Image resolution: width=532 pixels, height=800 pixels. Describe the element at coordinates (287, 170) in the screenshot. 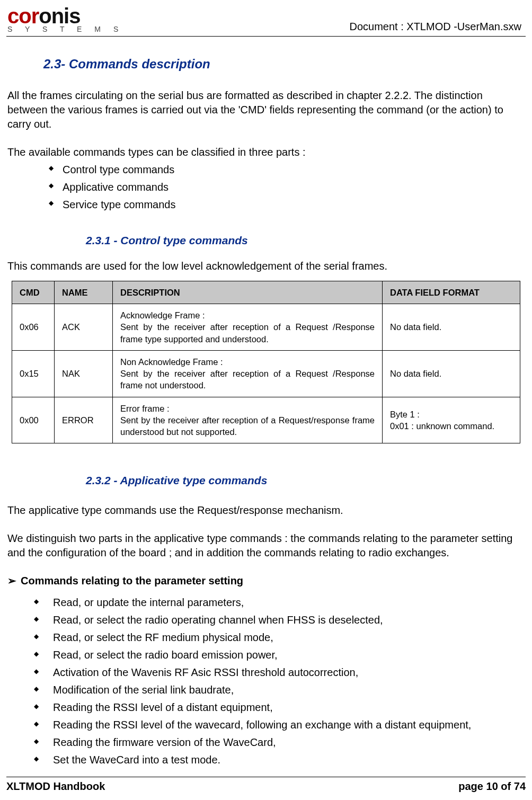

I see `list-item: Control type commands` at that location.